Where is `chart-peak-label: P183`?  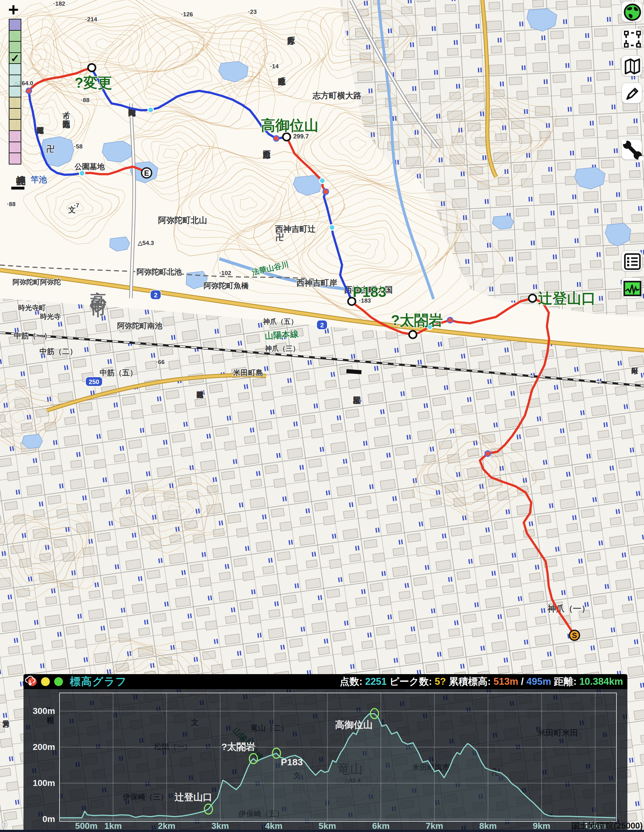
chart-peak-label: P183 is located at coordinates (292, 762).